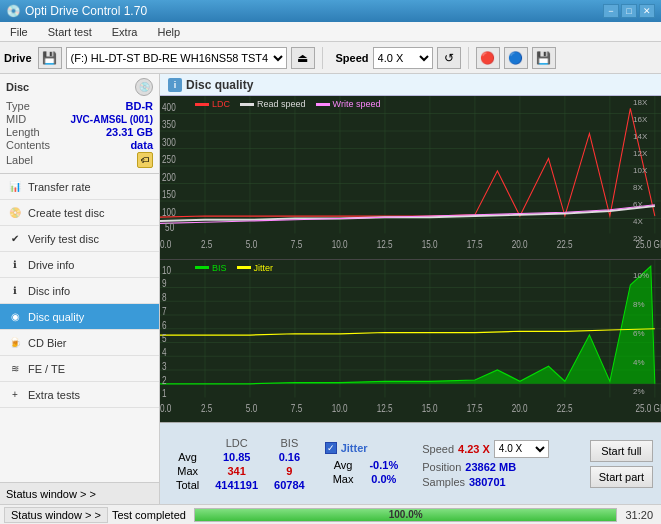 This screenshot has height=524, width=661. I want to click on jitter-avg-row: Avg -0.1%, so click(366, 465).